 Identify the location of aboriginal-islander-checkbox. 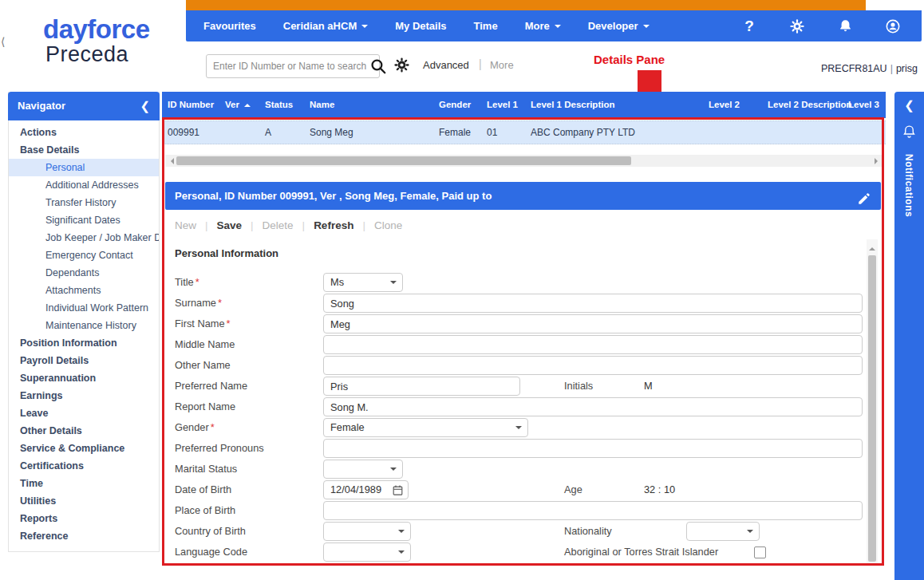
(760, 552).